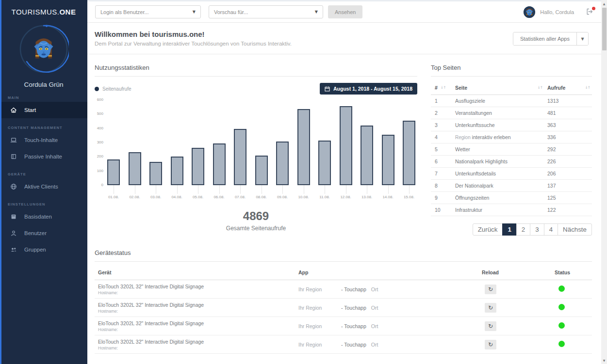 Image resolution: width=607 pixels, height=364 pixels. I want to click on archive-icon, so click(14, 217).